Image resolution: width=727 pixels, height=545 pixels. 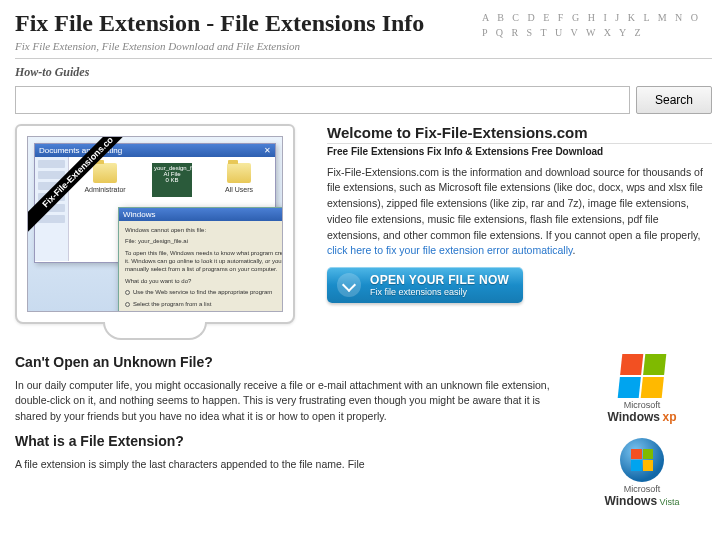 What do you see at coordinates (517, 18) in the screenshot?
I see `alpha-link: C` at bounding box center [517, 18].